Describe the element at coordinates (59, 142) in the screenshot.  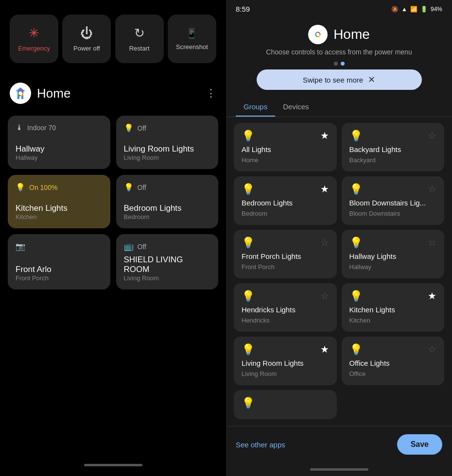
I see `device-card-hallway: 🌡 Indoor 70 Hallway Hallway` at that location.